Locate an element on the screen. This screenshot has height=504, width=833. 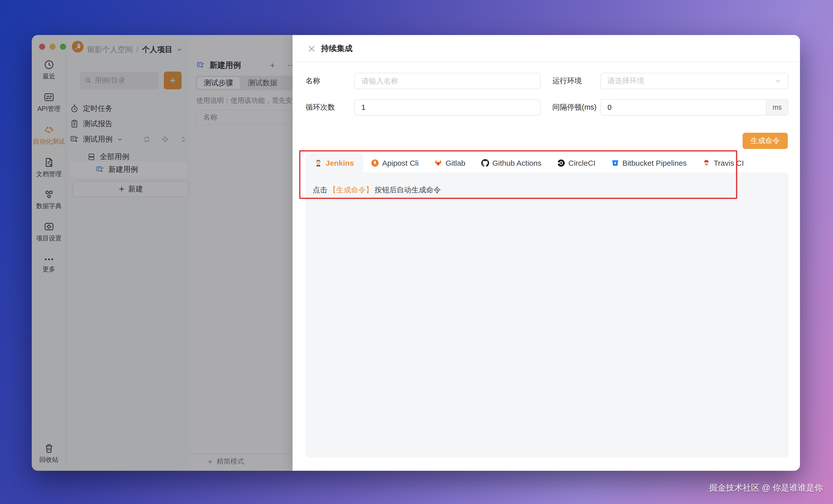
interval-input is located at coordinates (684, 107).